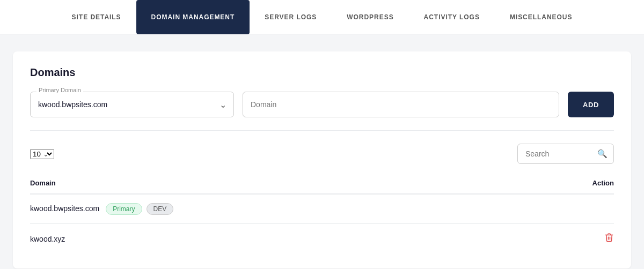 This screenshot has width=644, height=269. Describe the element at coordinates (47, 239) in the screenshot. I see `domain-text: kwood.xyz` at that location.